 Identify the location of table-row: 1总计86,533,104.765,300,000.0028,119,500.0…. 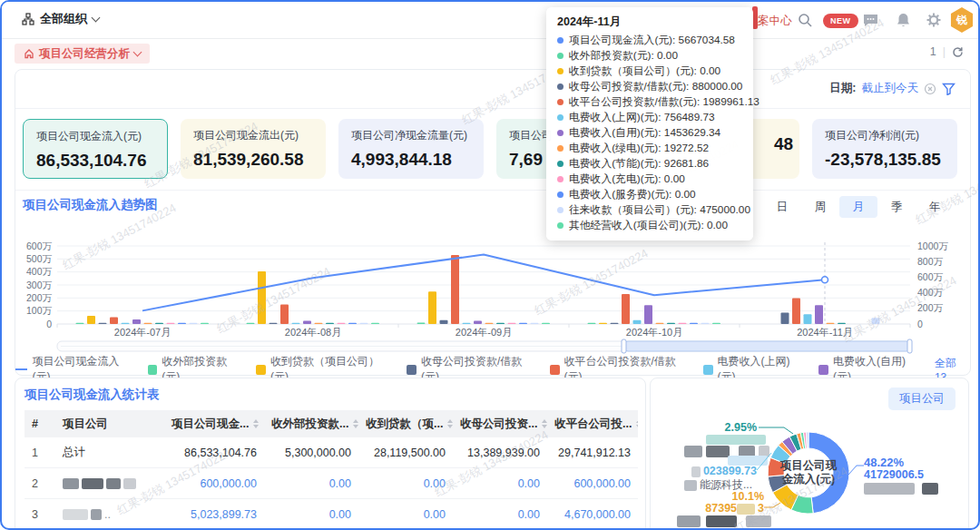
(331, 453).